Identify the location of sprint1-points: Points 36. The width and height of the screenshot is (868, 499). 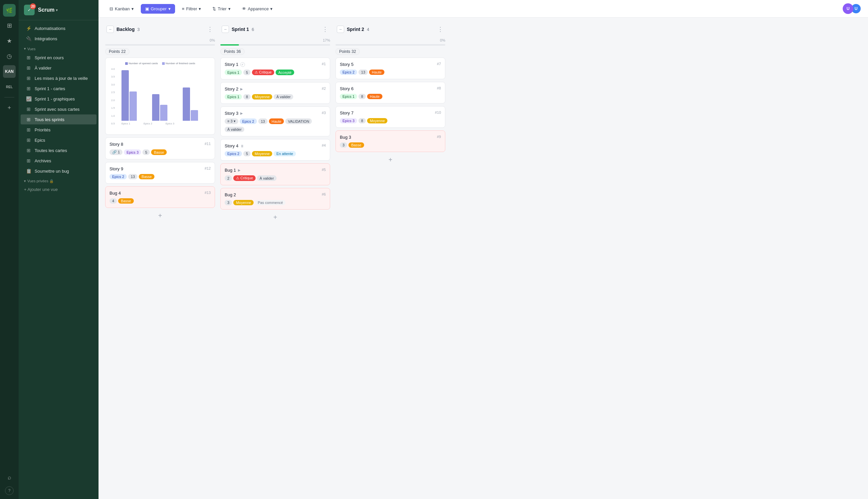
(275, 51).